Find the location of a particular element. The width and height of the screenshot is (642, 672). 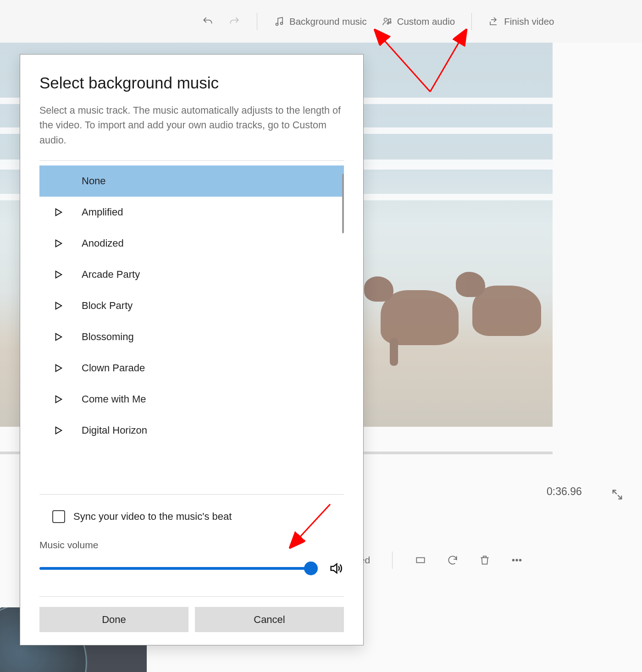

rotate-button is located at coordinates (453, 560).